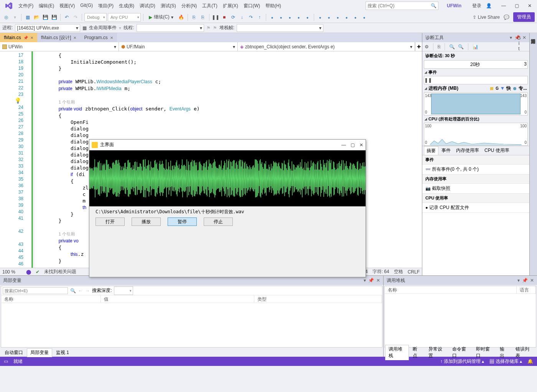 The height and width of the screenshot is (392, 537). I want to click on platform-combo: Any CPU, so click(124, 17).